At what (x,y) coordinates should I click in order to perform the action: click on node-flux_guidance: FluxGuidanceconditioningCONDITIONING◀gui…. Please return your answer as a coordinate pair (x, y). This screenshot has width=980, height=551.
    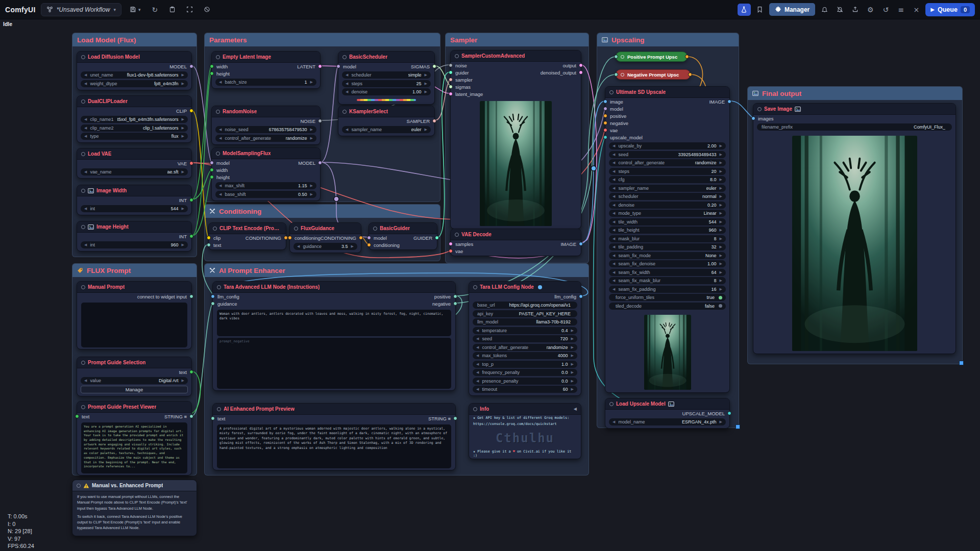
    Looking at the image, I should click on (326, 238).